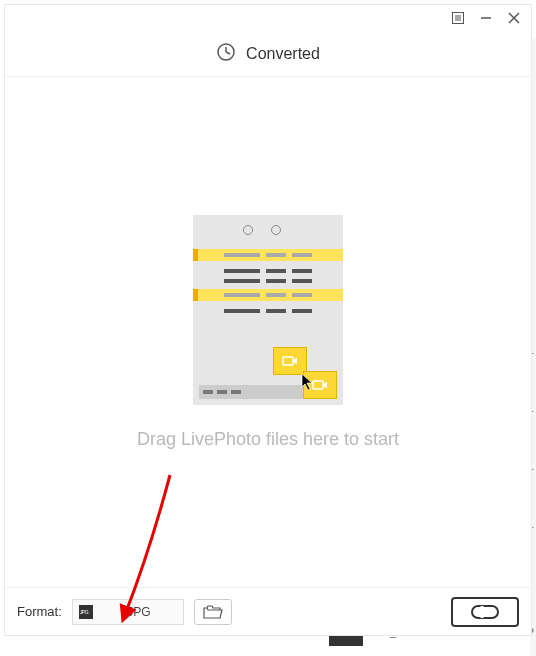  What do you see at coordinates (40, 612) in the screenshot?
I see `format-label: Format:` at bounding box center [40, 612].